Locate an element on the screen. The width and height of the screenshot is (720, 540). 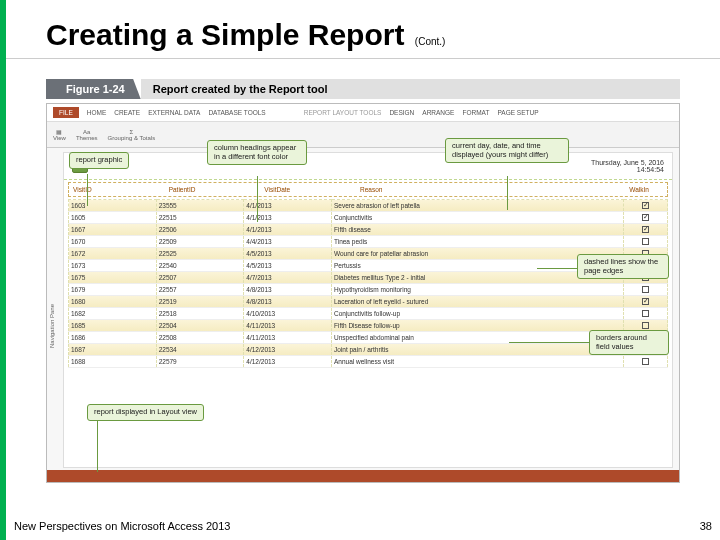
ribbon-body: ▦View AaThemes ΣGrouping & Totals is located at coordinates (363, 135).